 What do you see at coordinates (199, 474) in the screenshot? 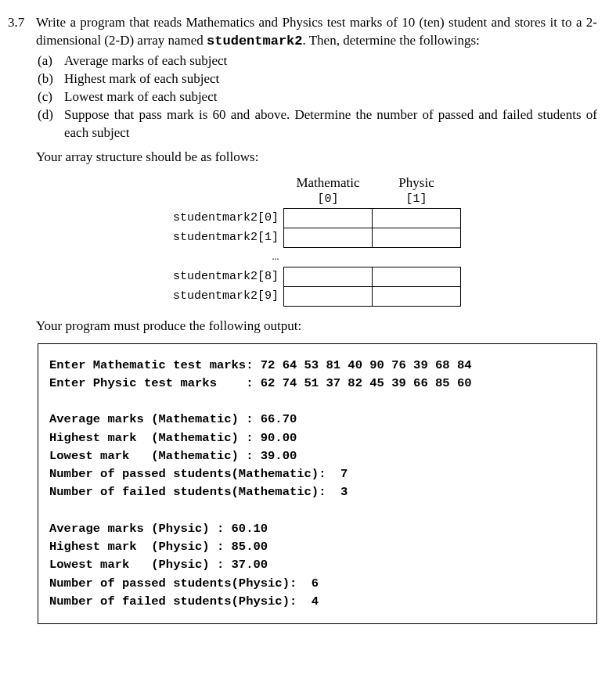
I see `out-line6: Number of passed students(Mathematic): 7` at bounding box center [199, 474].